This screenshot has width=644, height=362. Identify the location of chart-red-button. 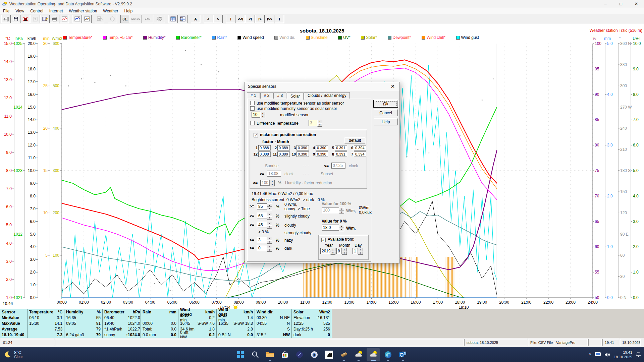
(64, 19).